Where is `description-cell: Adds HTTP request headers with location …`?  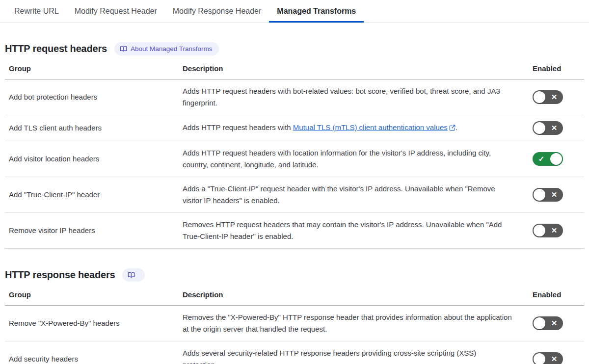 description-cell: Adds HTTP request headers with location … is located at coordinates (352, 159).